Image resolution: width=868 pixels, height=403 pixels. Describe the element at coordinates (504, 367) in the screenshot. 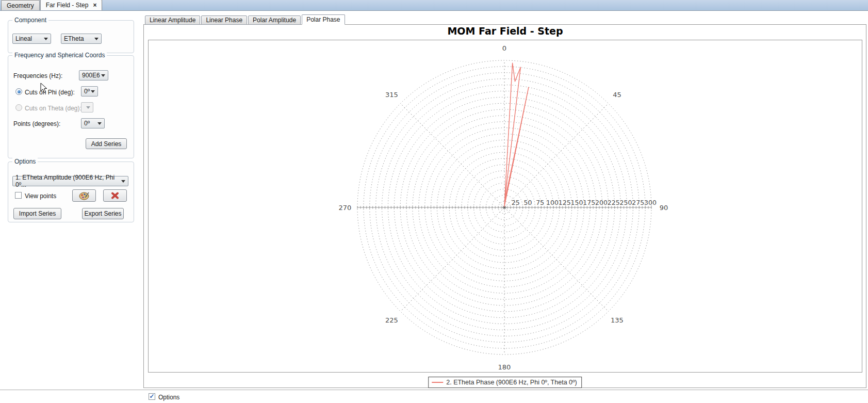

I see `svg-text: 180` at that location.